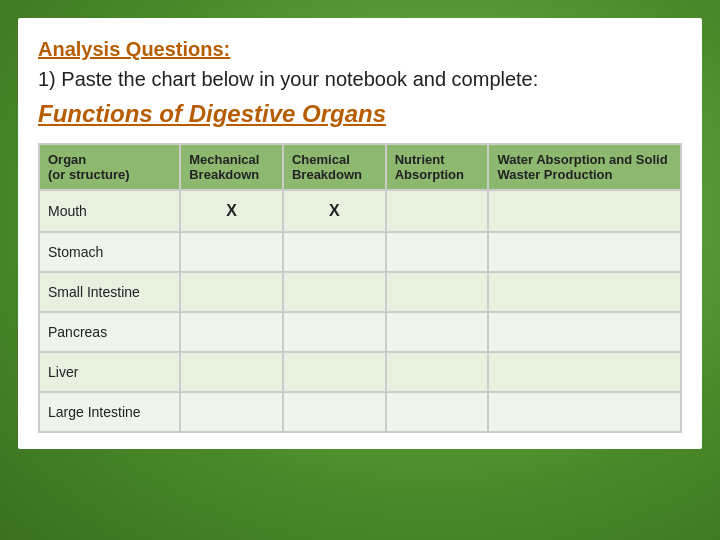 Image resolution: width=720 pixels, height=540 pixels. Describe the element at coordinates (584, 167) in the screenshot. I see `col-header-water: Water Absorption and Solid Waster Produc…` at that location.